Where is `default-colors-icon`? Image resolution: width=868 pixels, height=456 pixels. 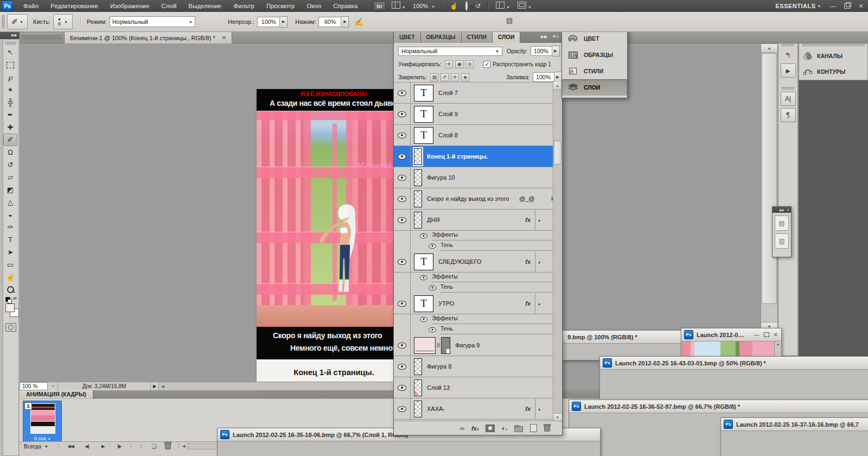 default-colors-icon is located at coordinates (8, 300).